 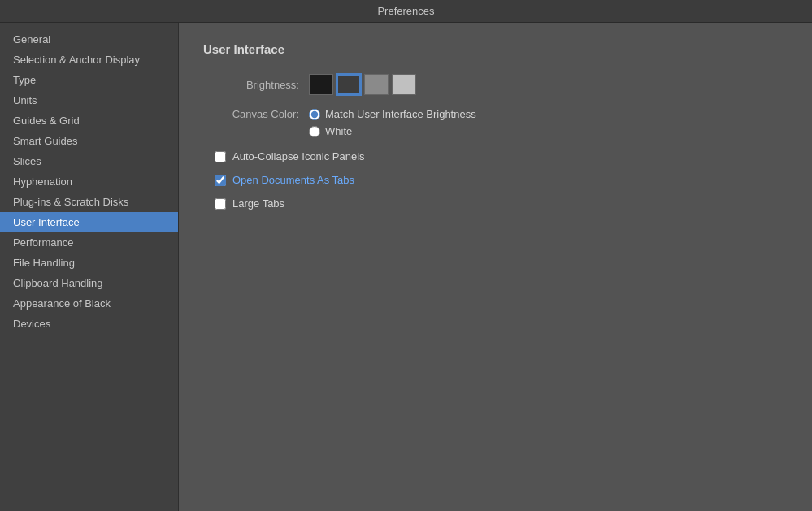 What do you see at coordinates (220, 204) in the screenshot?
I see `checkbox-large-tabs` at bounding box center [220, 204].